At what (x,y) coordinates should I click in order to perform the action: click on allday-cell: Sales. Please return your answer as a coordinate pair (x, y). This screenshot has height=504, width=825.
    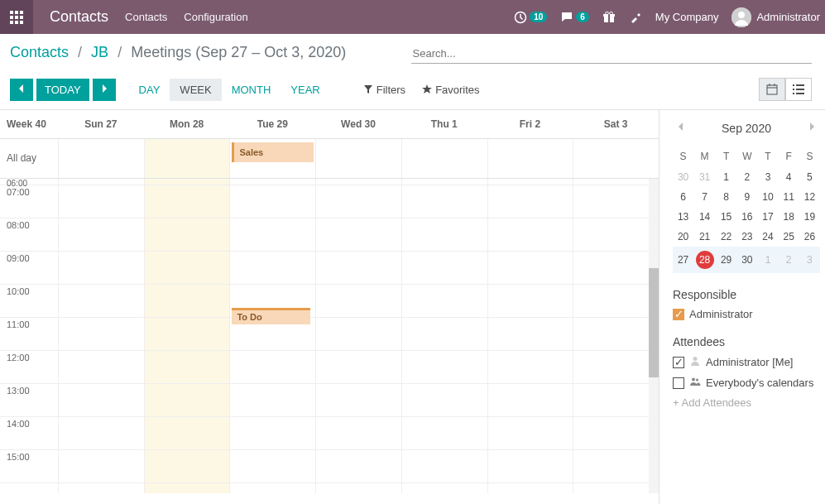
    Looking at the image, I should click on (272, 159).